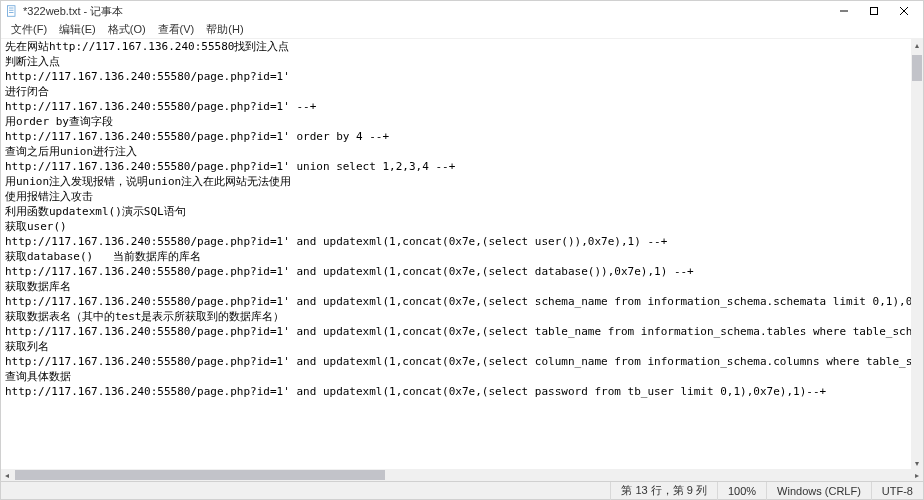 This screenshot has width=924, height=500. What do you see at coordinates (917, 475) in the screenshot?
I see `scroll-right-arrow-icon: ▸` at bounding box center [917, 475].